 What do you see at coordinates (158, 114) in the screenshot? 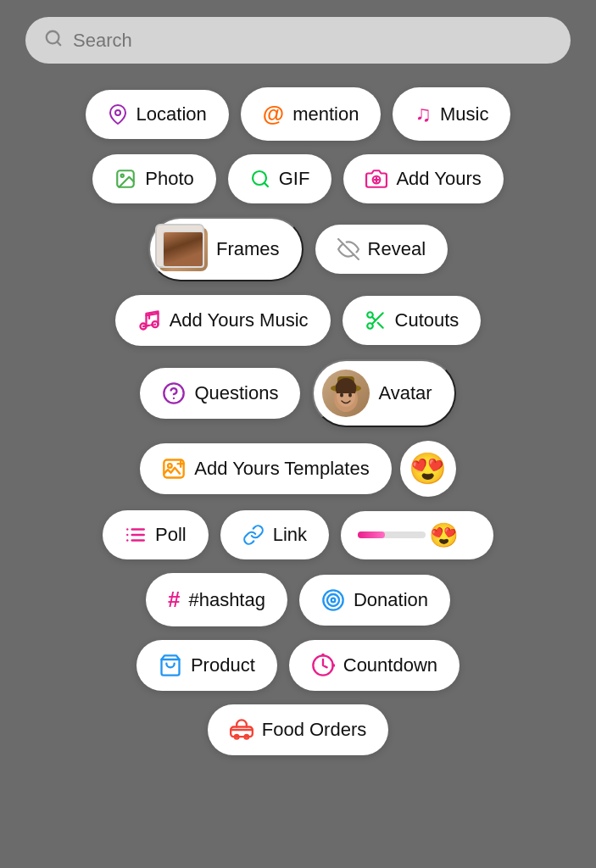
I see `location-sticker: Location` at bounding box center [158, 114].